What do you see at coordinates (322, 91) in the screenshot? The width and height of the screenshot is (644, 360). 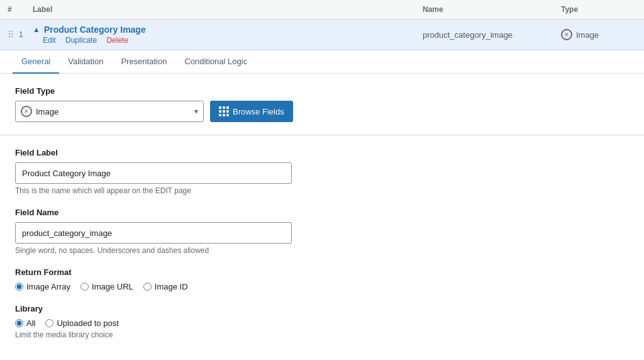 I see `field-type-label: Field Type` at bounding box center [322, 91].